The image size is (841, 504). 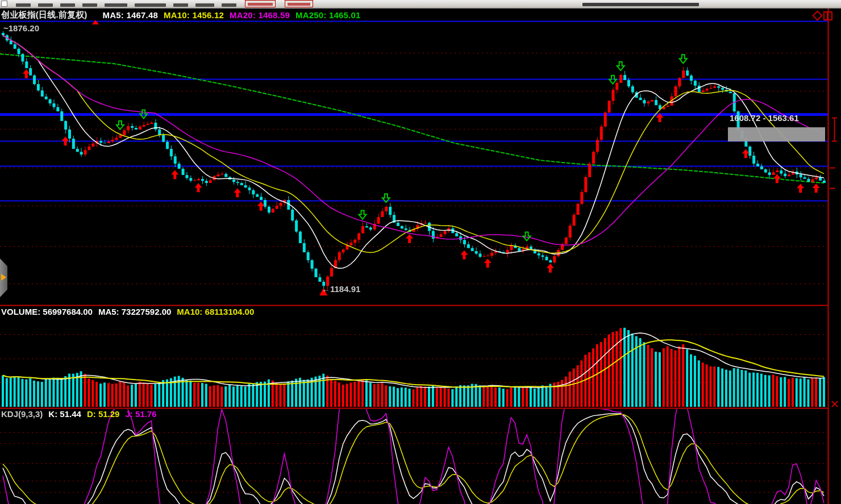 I want to click on ma5-value: MA5: 1467.48, so click(x=131, y=15).